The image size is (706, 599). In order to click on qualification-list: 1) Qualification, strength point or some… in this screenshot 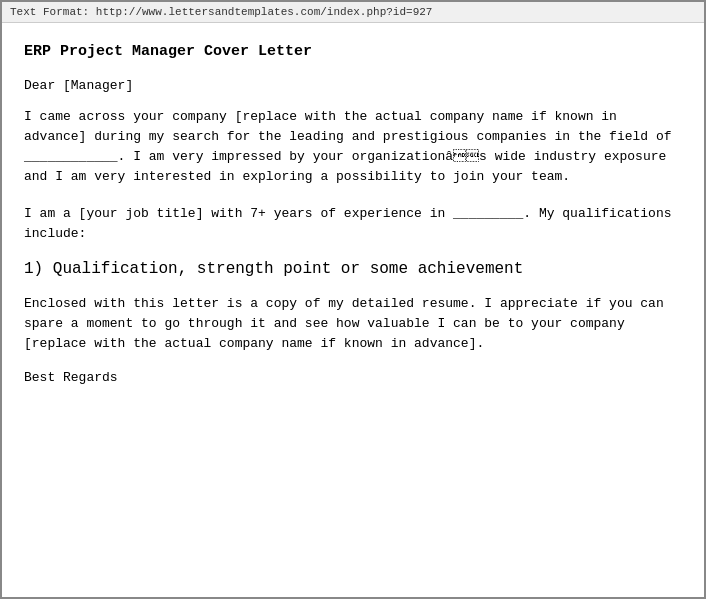, I will do `click(353, 269)`.